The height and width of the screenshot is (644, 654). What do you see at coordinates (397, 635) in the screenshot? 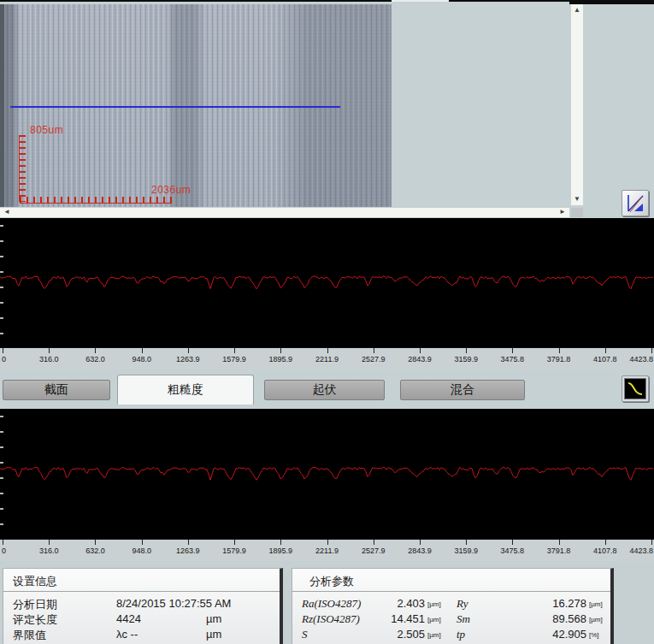
I see `param-value: 2.505` at bounding box center [397, 635].